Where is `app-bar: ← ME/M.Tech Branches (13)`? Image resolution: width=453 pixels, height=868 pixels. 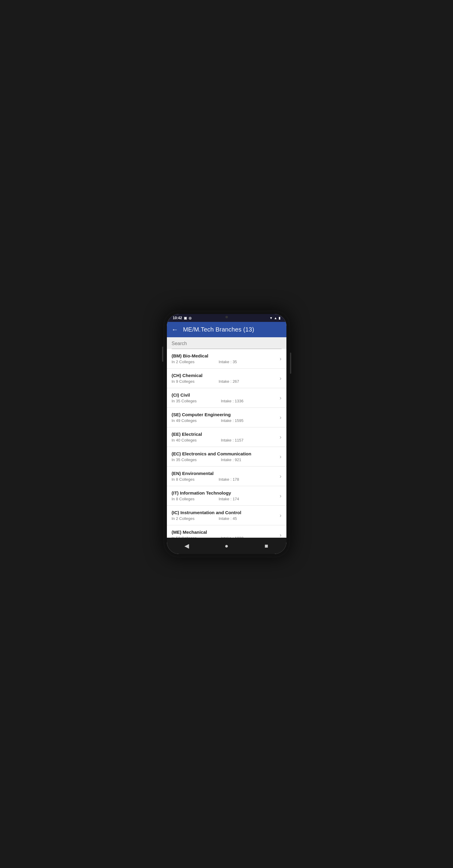
app-bar: ← ME/M.Tech Branches (13) is located at coordinates (227, 330).